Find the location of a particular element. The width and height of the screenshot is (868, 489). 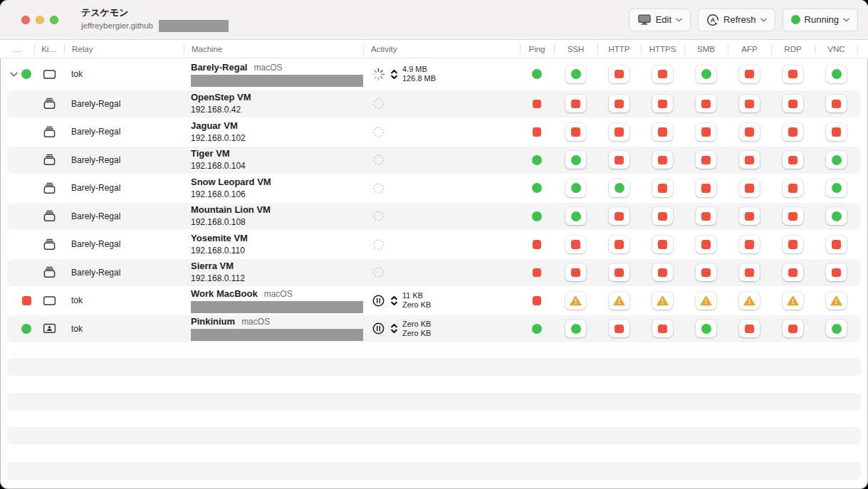

activity-upload-value: 11 KB is located at coordinates (417, 296).